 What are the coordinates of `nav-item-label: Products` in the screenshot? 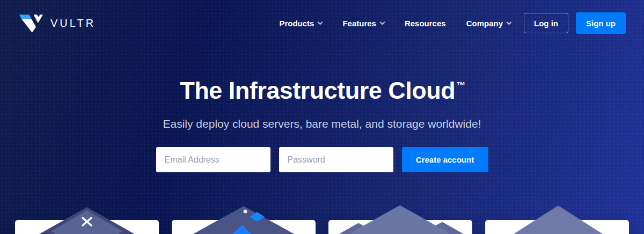 It's located at (296, 24).